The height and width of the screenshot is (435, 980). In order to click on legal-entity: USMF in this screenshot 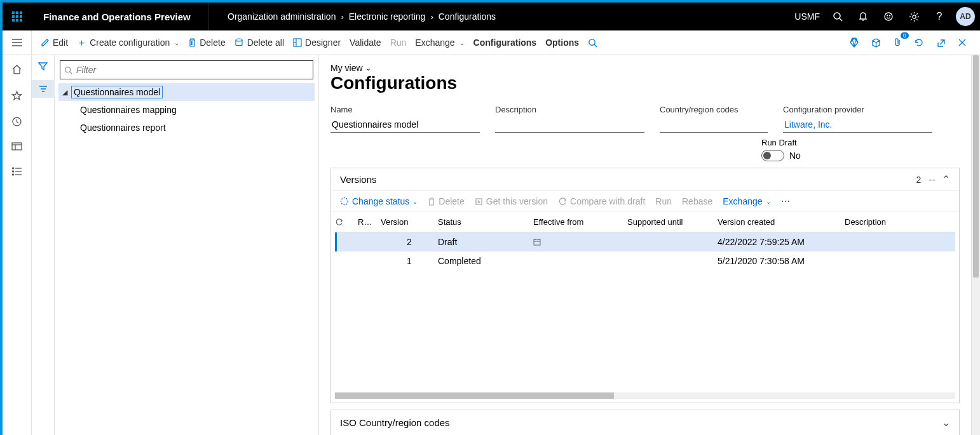, I will do `click(807, 17)`.